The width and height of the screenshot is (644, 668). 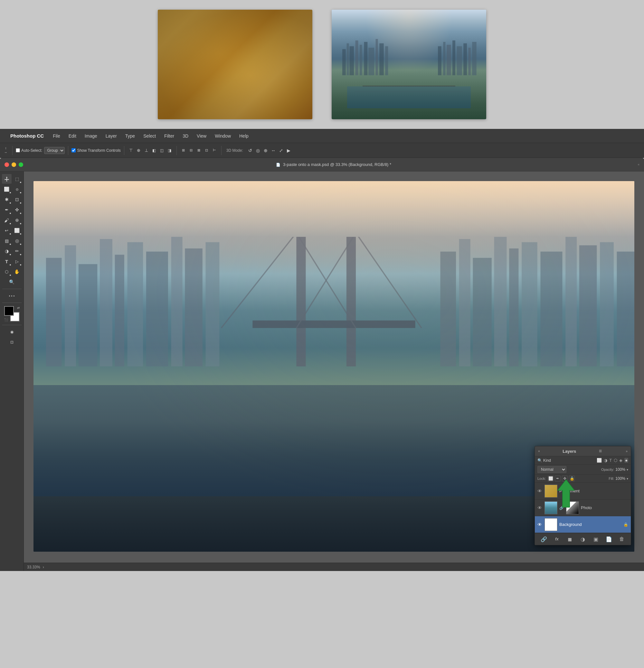 What do you see at coordinates (583, 525) in the screenshot?
I see `layer-background: 👁 Background 🔒` at bounding box center [583, 525].